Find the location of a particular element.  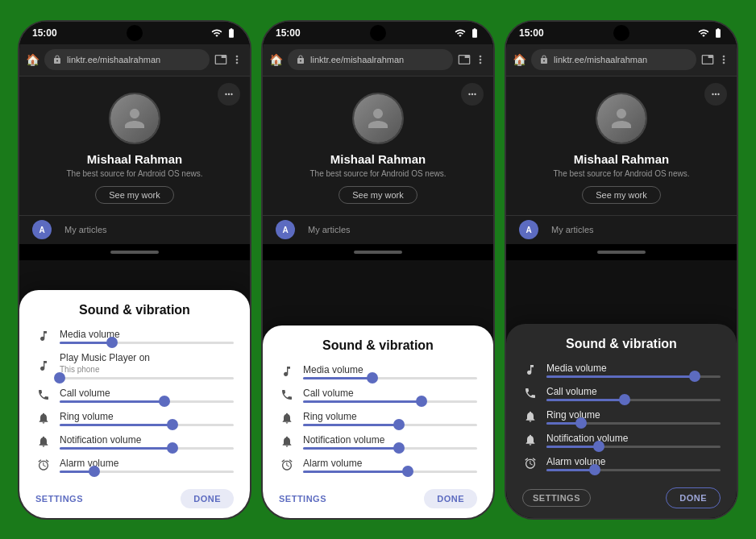

media-content: Media volume is located at coordinates (633, 371).